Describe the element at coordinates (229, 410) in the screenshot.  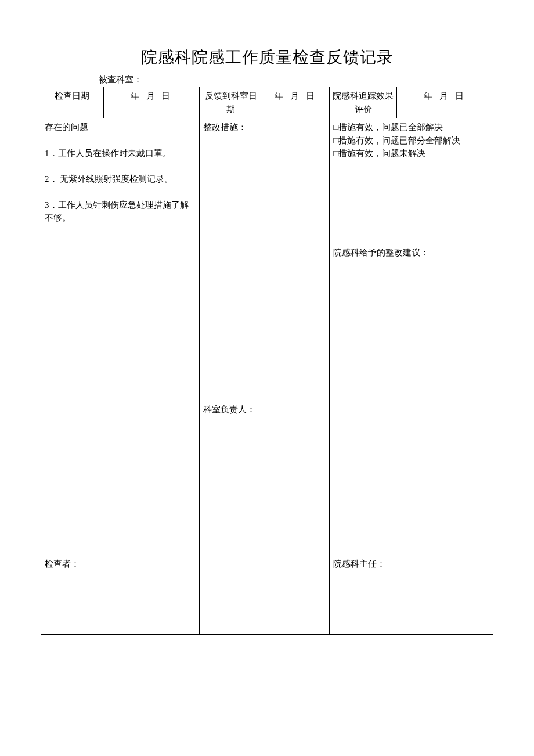
I see `dept-head-label: 科室负责人：` at that location.